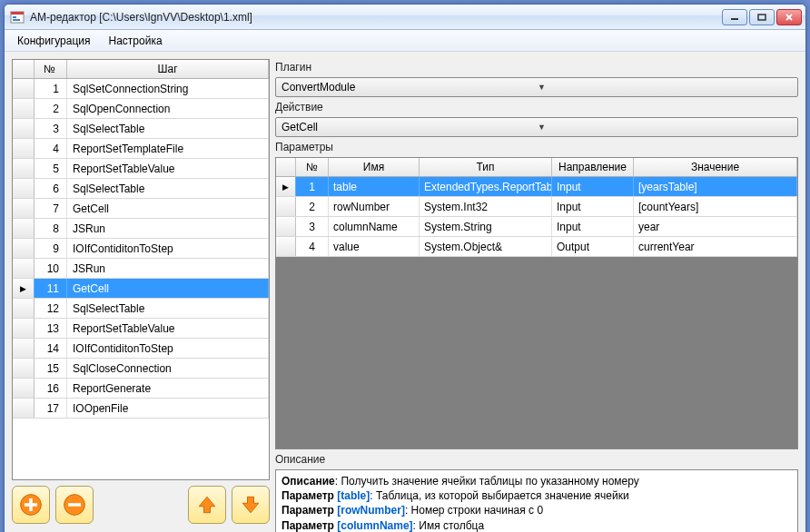 This screenshot has width=810, height=532. I want to click on close-button, so click(789, 17).